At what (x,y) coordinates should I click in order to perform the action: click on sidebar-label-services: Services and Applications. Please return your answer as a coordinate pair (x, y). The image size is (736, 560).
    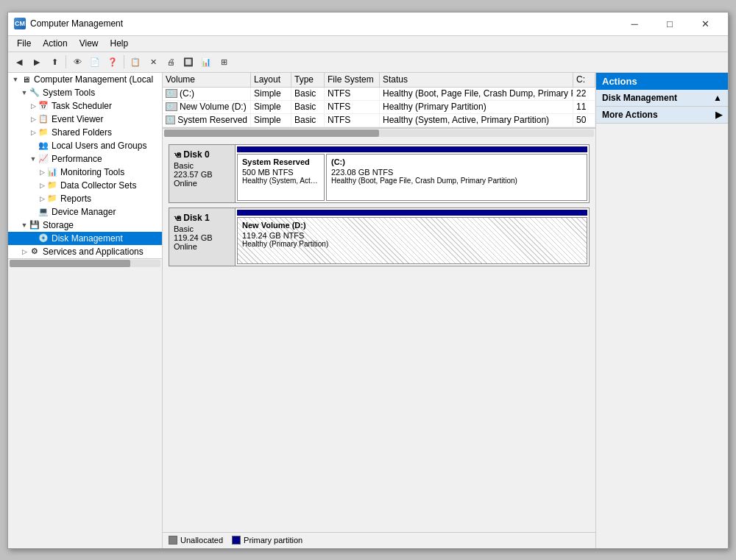
    Looking at the image, I should click on (93, 252).